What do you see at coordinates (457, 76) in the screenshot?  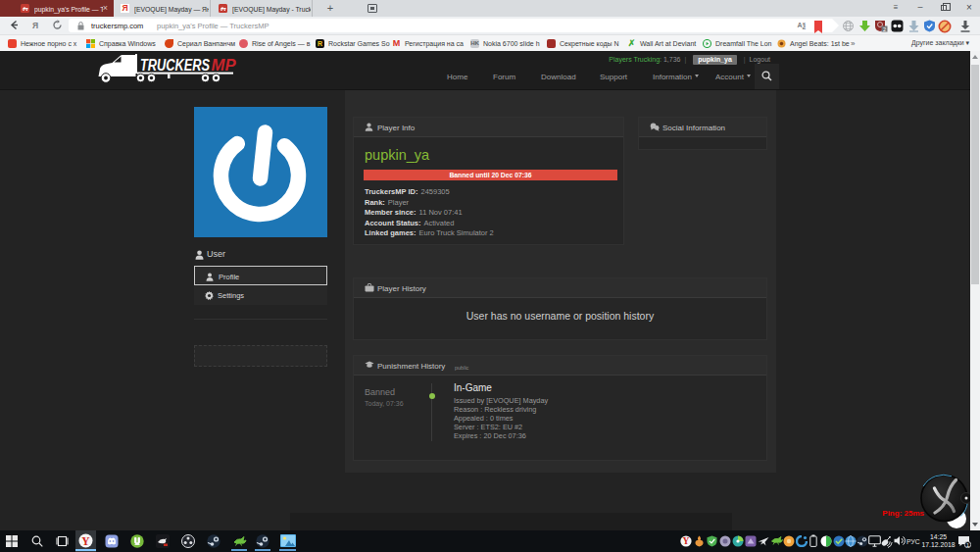 I see `nav-home: Home` at bounding box center [457, 76].